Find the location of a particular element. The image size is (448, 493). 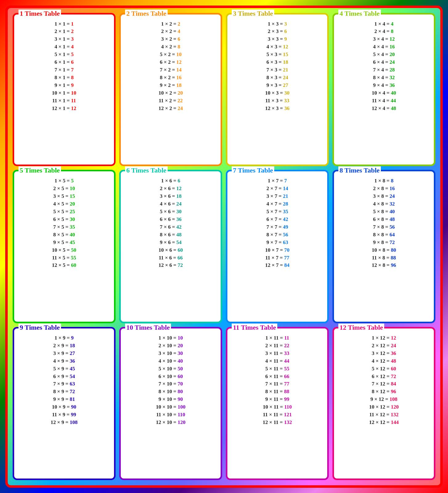

table-title-12: 12 Times Table is located at coordinates (361, 328).